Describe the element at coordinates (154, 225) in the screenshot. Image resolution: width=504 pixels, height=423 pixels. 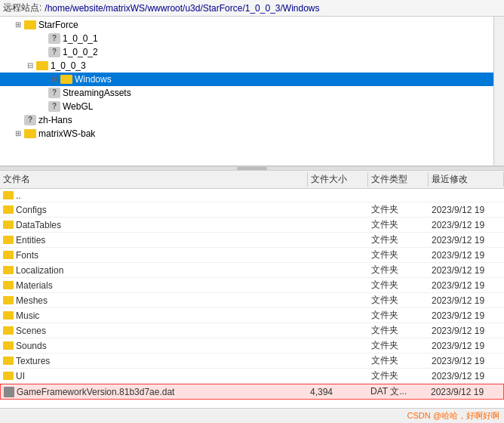
I see `file-cell-name: DataTables` at that location.